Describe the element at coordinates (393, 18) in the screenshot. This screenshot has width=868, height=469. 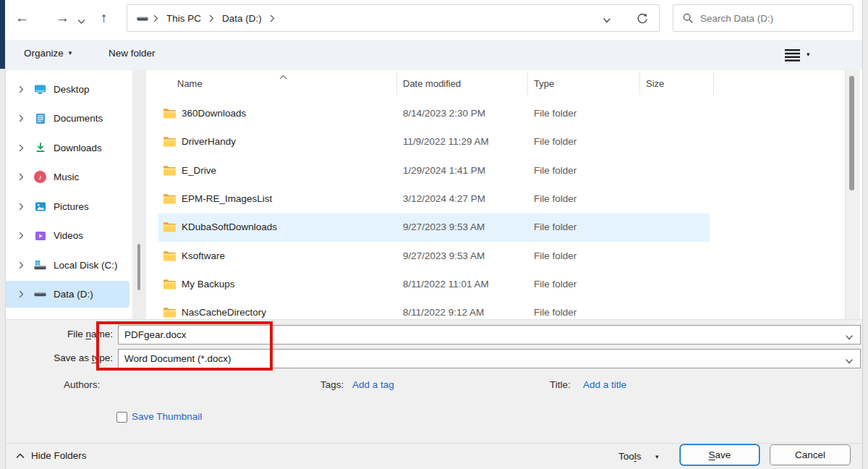
I see `address-bar: This PC Data (D:)` at that location.